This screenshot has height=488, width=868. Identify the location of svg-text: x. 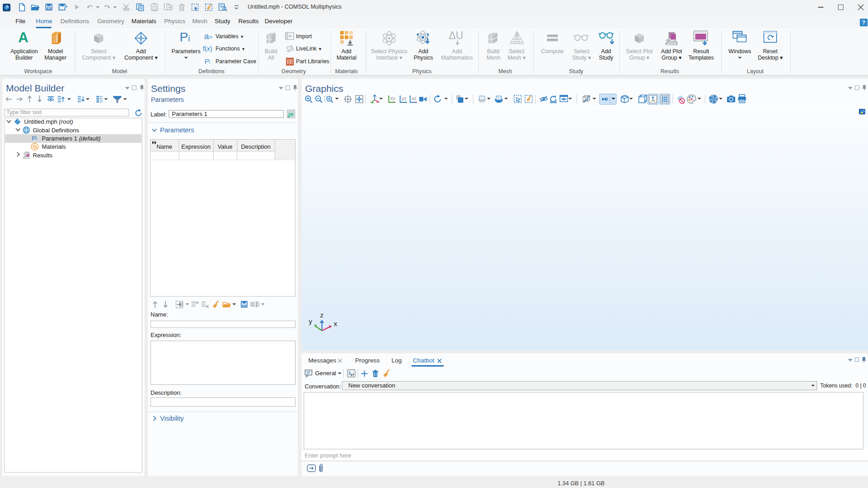
(336, 324).